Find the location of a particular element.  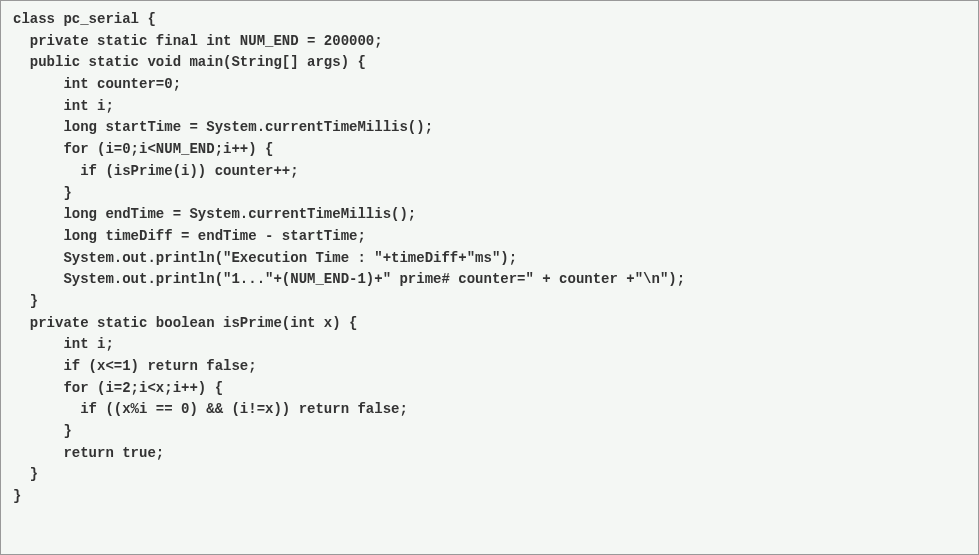

code-line: public static void main(String[] args) { is located at coordinates (490, 63).